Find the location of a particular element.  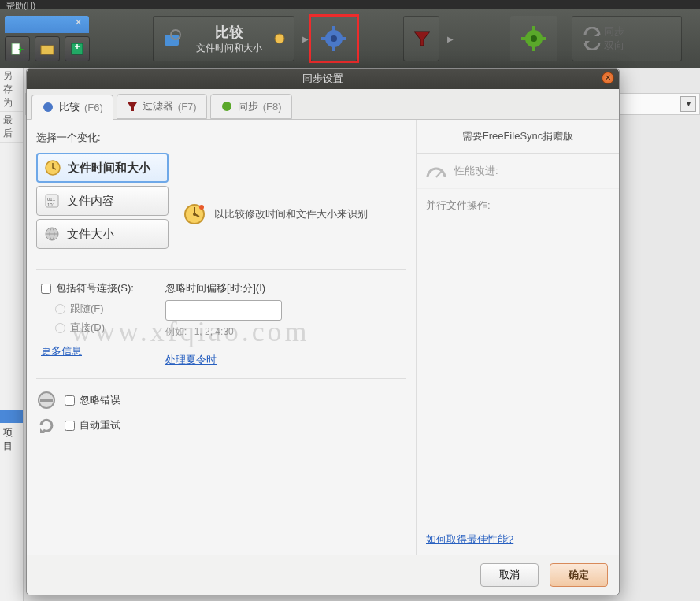

example-prefix: 例如: is located at coordinates (176, 332).